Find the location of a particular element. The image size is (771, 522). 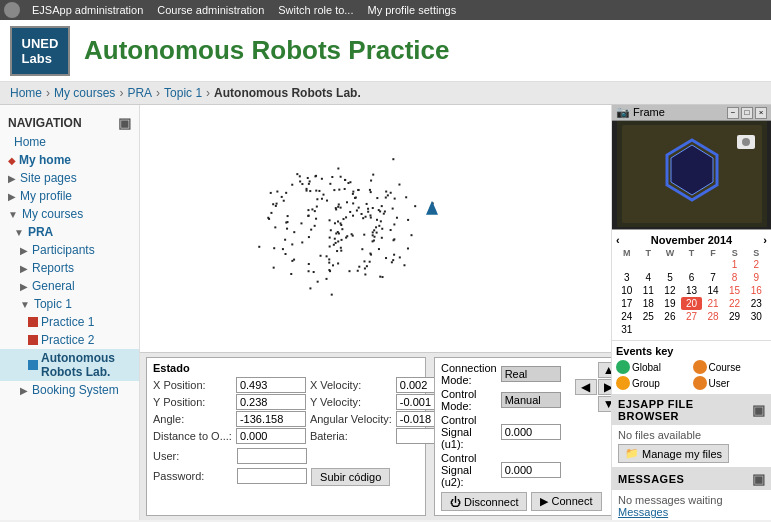

estado-title: Estado is located at coordinates (286, 368).